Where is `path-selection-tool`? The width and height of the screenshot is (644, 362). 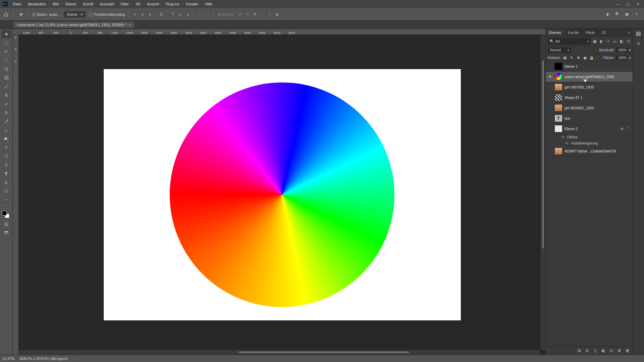
path-selection-tool is located at coordinates (6, 182).